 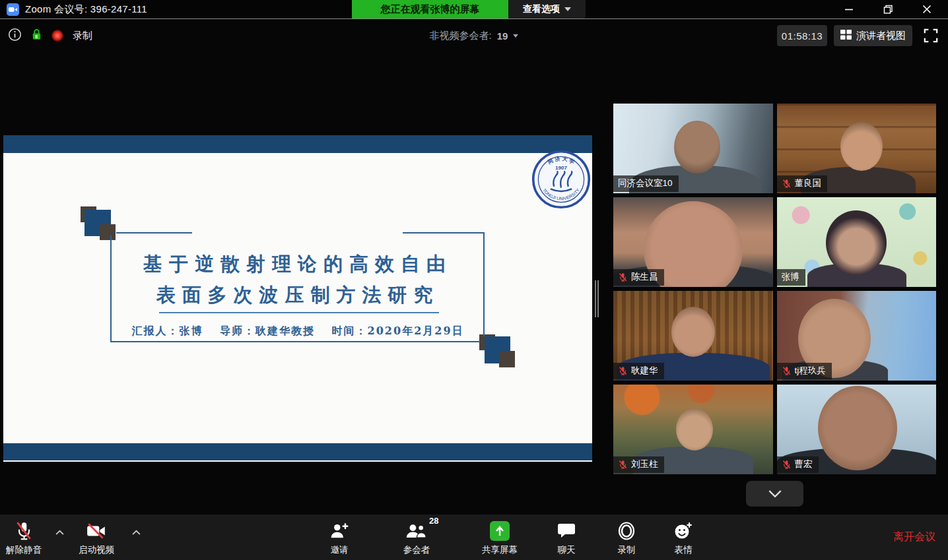 What do you see at coordinates (561, 168) in the screenshot?
I see `svg-text: 1907` at bounding box center [561, 168].